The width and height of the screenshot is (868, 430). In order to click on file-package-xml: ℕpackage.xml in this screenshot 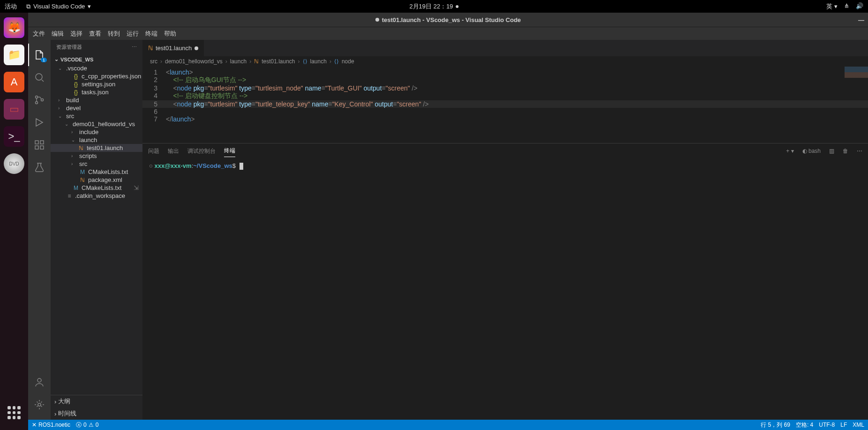, I will do `click(97, 180)`.